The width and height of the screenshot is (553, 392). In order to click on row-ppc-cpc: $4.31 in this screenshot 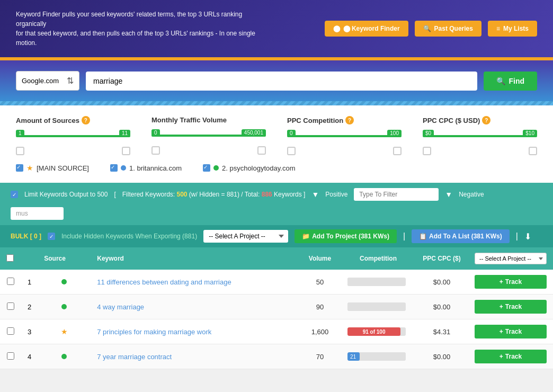, I will do `click(442, 332)`.